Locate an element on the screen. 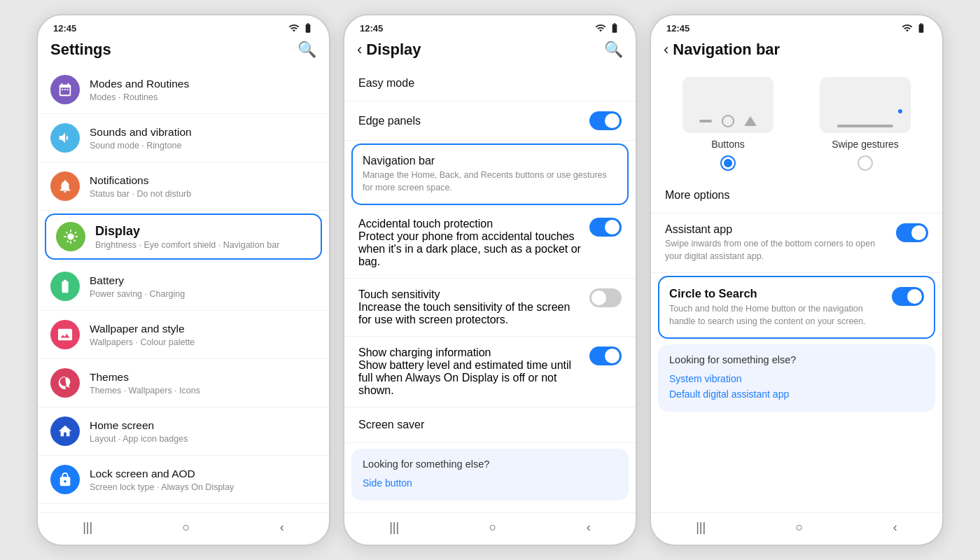  sounds-text: Sounds and vibration Sound mode · Ringto… is located at coordinates (203, 137).